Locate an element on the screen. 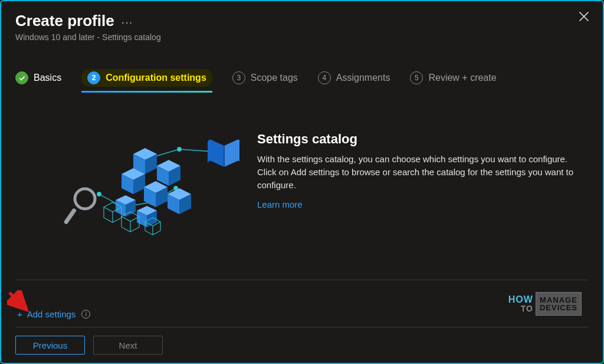 Image resolution: width=604 pixels, height=364 pixels. step-label: Configuration settings is located at coordinates (156, 78).